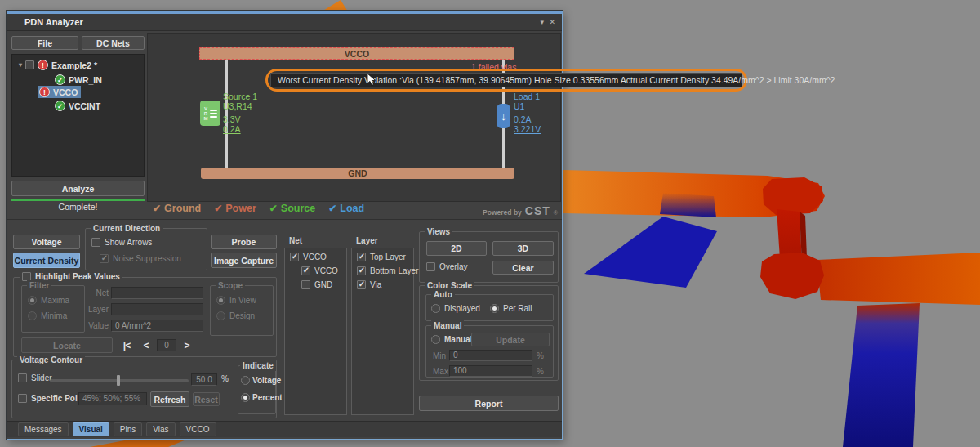 The width and height of the screenshot is (980, 447). Describe the element at coordinates (457, 248) in the screenshot. I see `view-2d-button: 2D` at that location.